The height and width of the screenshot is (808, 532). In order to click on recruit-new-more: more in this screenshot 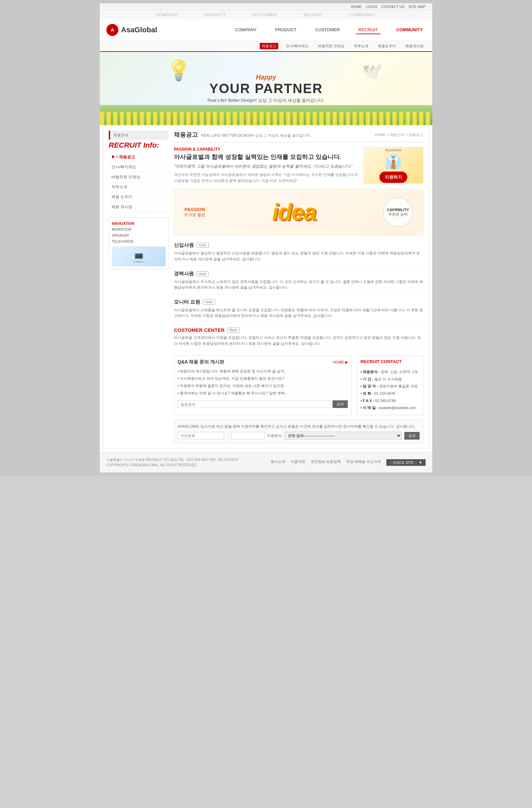, I will do `click(203, 245)`.